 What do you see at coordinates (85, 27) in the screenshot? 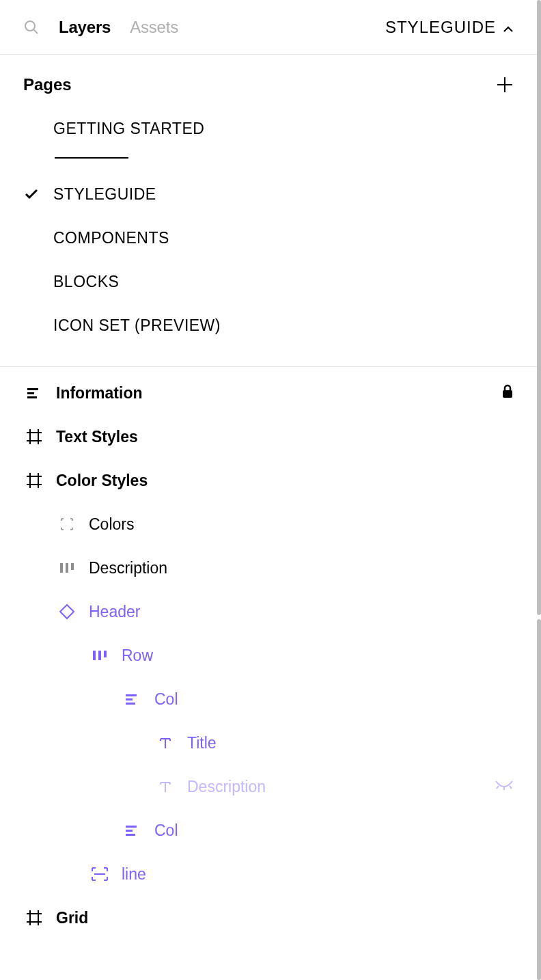
I see `tab-layers: Layers` at bounding box center [85, 27].